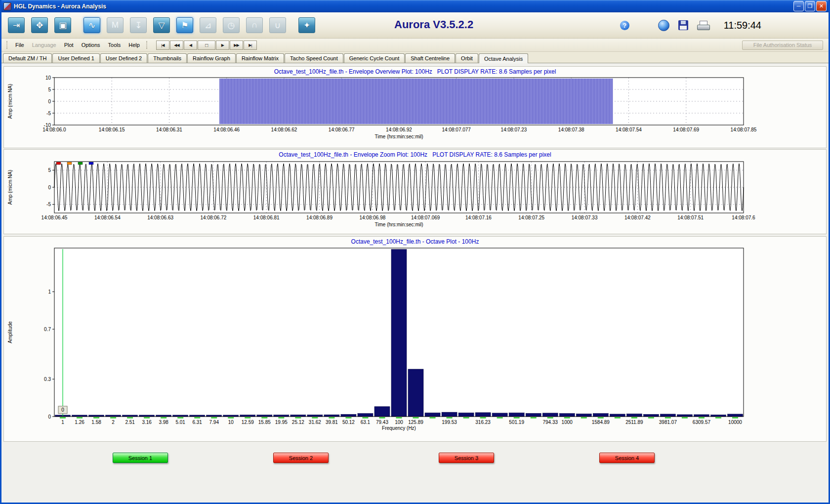 The height and width of the screenshot is (504, 830). I want to click on tab-rainflow-graph: Rainflow Graph, so click(211, 58).